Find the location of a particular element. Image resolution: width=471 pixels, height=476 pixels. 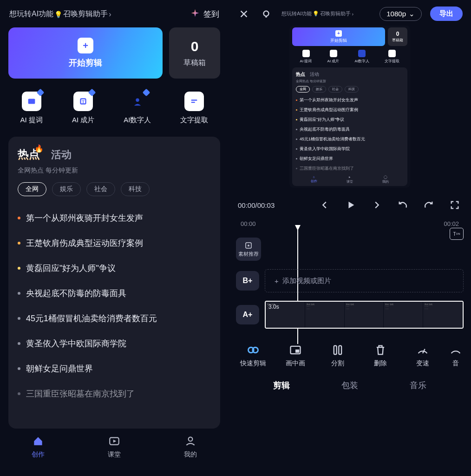

b-track-button: B+ is located at coordinates (248, 281).